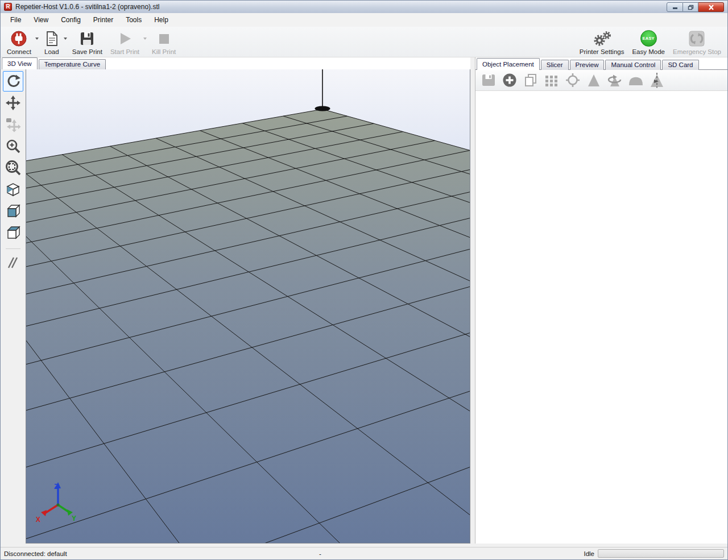  What do you see at coordinates (552, 80) in the screenshot?
I see `center-objects-button` at bounding box center [552, 80].